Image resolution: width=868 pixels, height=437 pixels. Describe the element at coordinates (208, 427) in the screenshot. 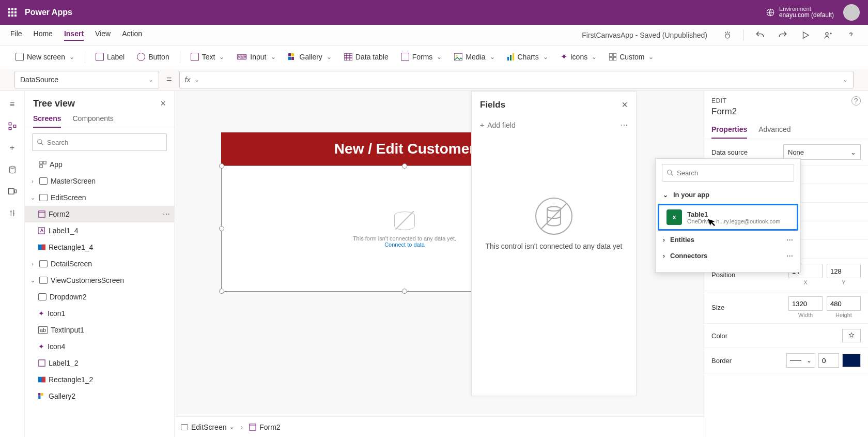

I see `breadcrumb-editscreen: EditScreen ⌄` at that location.